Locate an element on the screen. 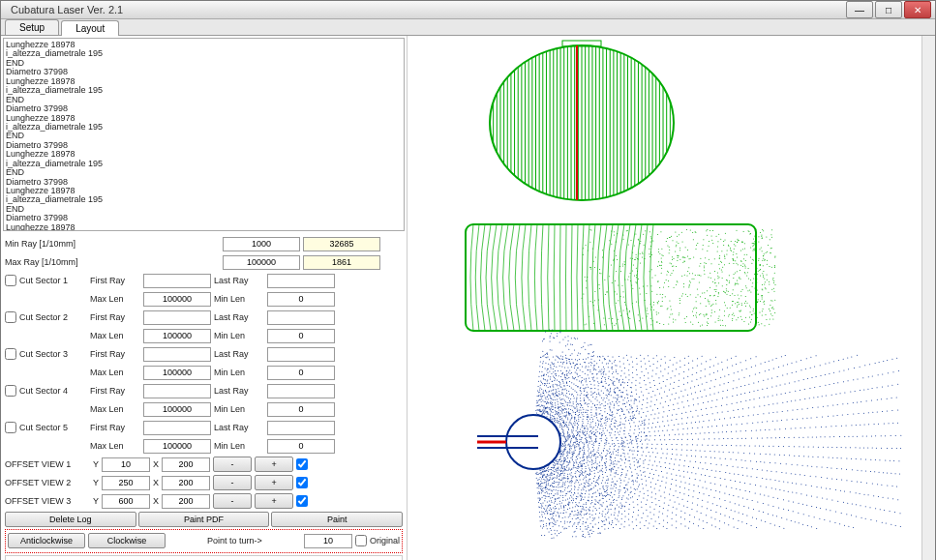  offset-3-checkbox is located at coordinates (302, 501).